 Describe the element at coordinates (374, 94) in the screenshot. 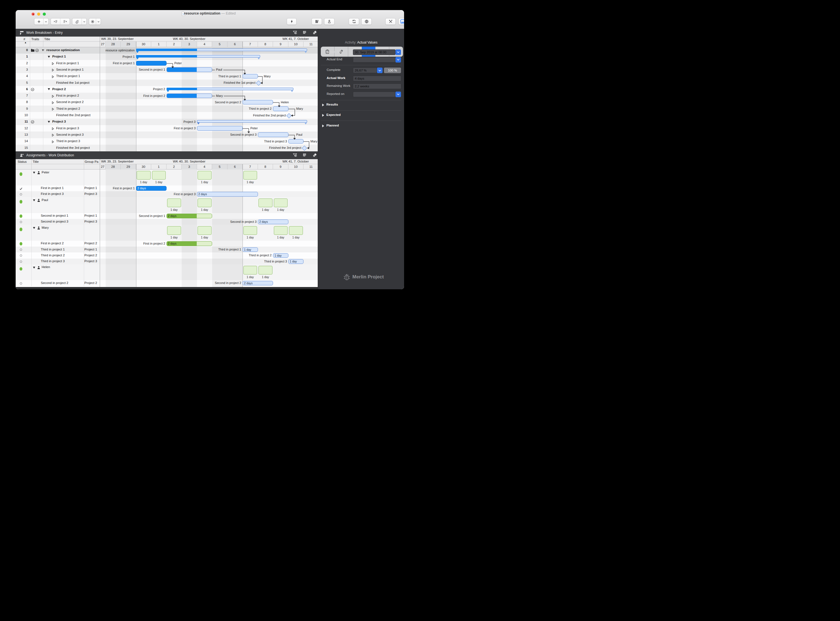

I see `reported-on-field` at that location.